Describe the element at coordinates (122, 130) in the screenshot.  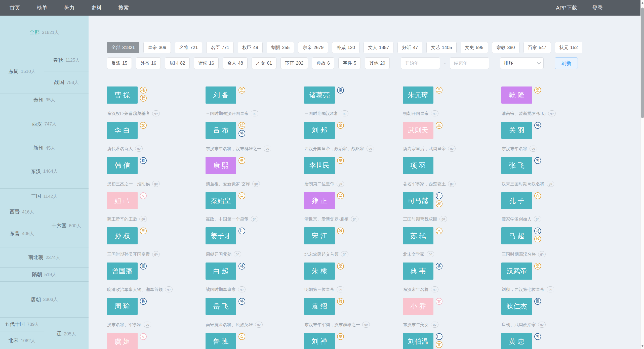
I see `person-name-box: 李 白` at that location.